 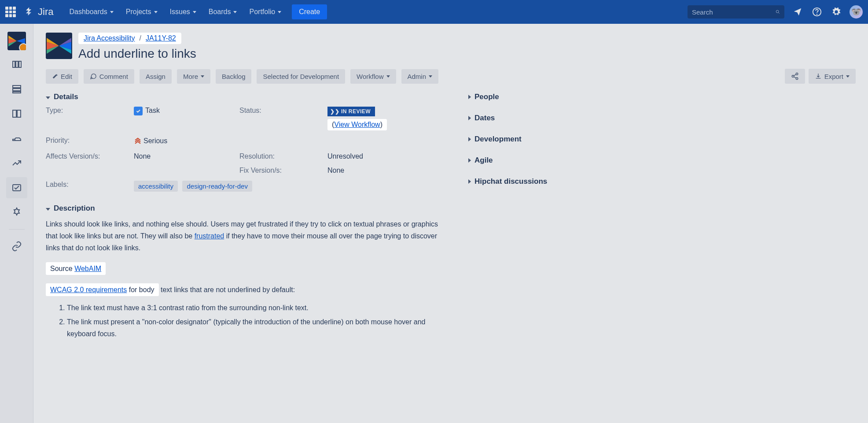 I want to click on sidebar-project, so click(x=17, y=41).